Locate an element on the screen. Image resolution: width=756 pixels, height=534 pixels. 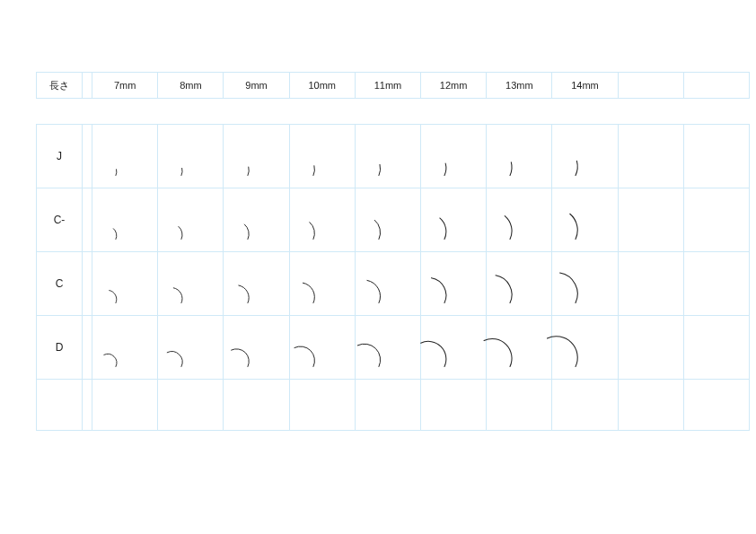
curl-row-label: D is located at coordinates (59, 348).